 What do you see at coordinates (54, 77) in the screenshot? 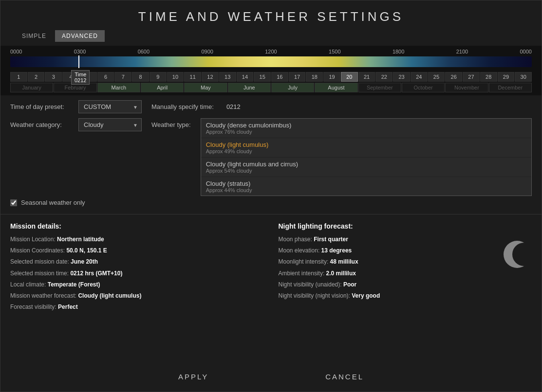
I see `day-cell-3: 3` at bounding box center [54, 77].